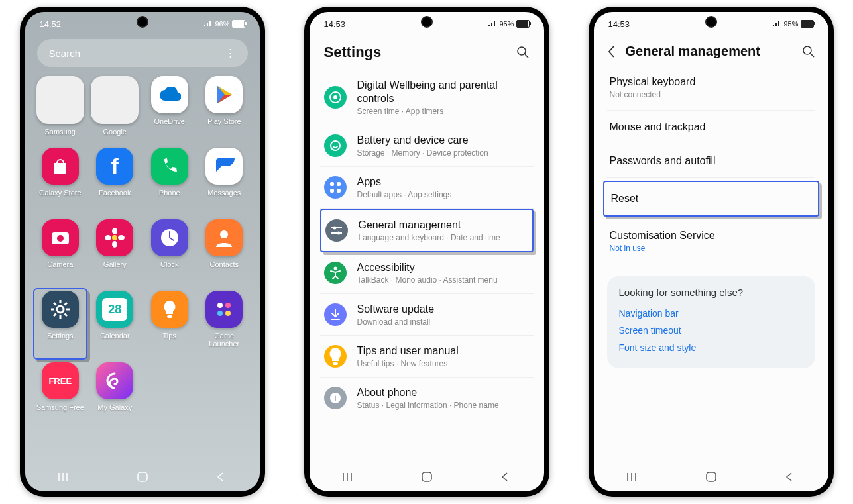 This screenshot has width=853, height=504. What do you see at coordinates (115, 238) in the screenshot?
I see `flower-icon` at bounding box center [115, 238].